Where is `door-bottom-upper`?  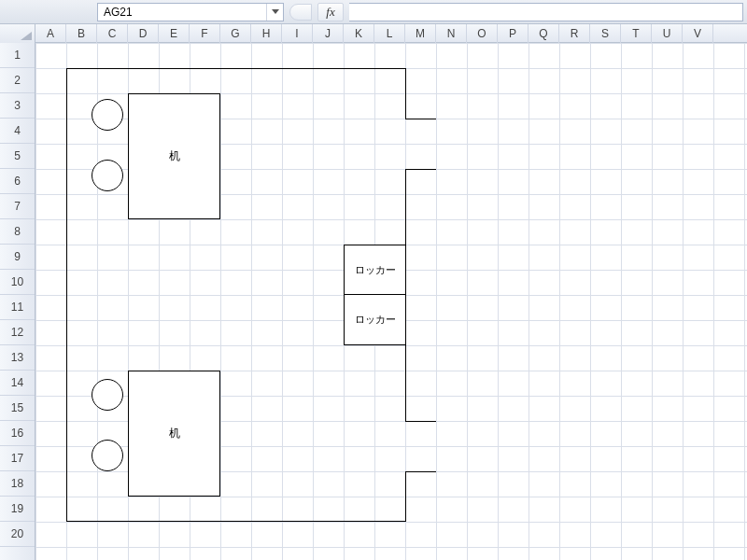
door-bottom-upper is located at coordinates (420, 422).